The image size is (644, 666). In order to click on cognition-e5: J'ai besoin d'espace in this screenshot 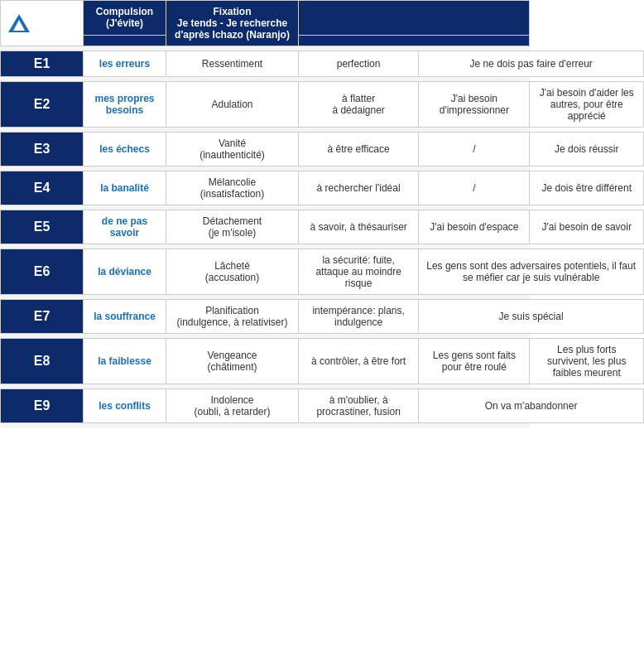, I will do `click(474, 227)`.